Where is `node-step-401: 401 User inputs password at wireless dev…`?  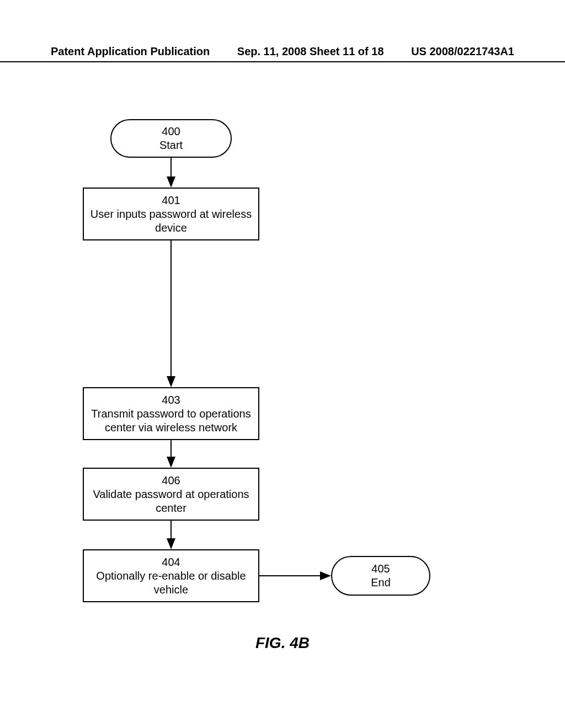 node-step-401: 401 User inputs password at wireless dev… is located at coordinates (171, 214).